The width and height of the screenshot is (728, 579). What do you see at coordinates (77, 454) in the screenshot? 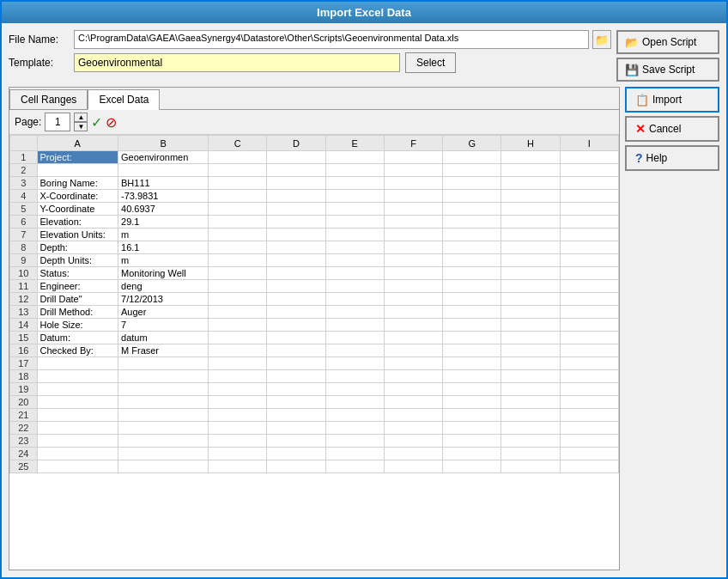
I see `cell-24-a` at bounding box center [77, 454].